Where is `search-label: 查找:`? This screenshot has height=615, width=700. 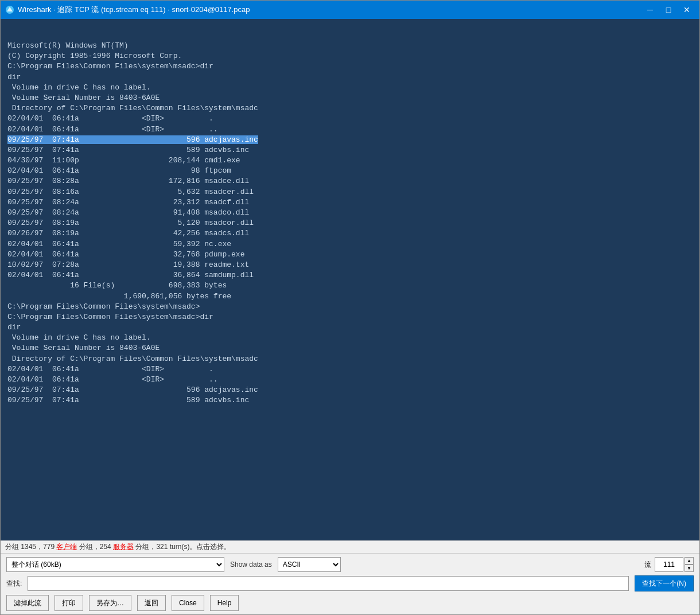
search-label: 查找: is located at coordinates (14, 584).